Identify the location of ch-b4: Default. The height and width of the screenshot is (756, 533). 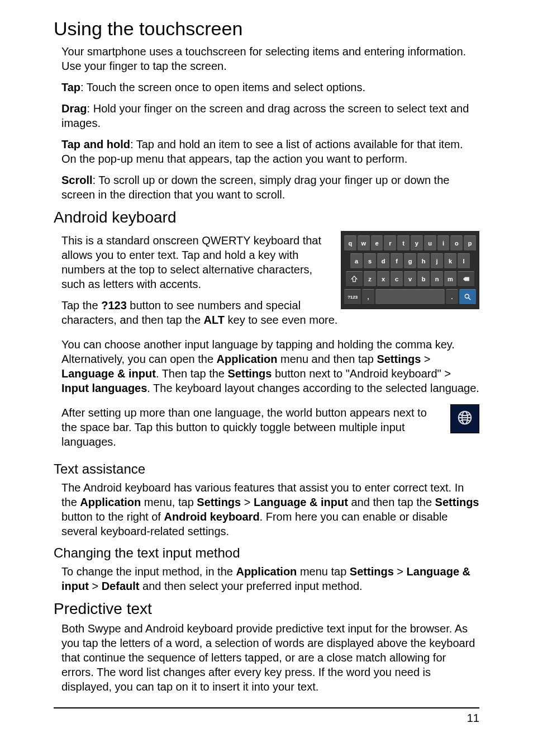
(121, 586).